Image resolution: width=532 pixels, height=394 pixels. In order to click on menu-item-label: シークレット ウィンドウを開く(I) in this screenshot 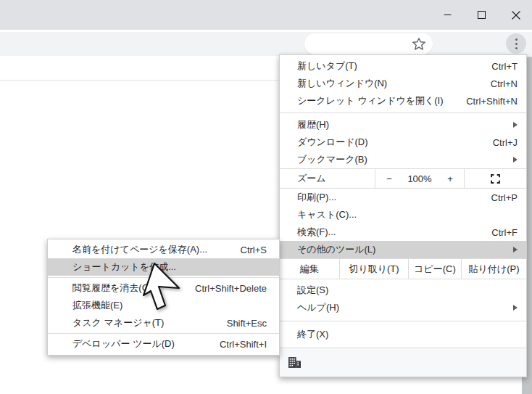, I will do `click(370, 101)`.